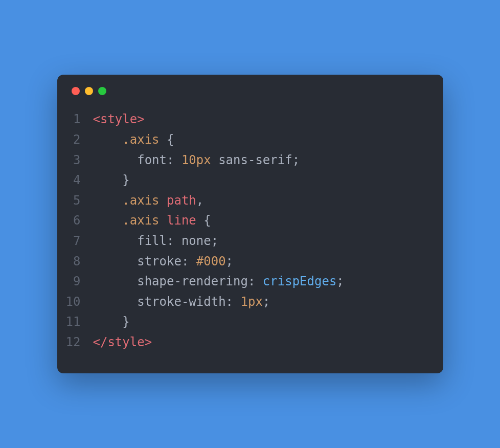 The image size is (500, 448). What do you see at coordinates (261, 282) in the screenshot?
I see `code-content: shape-rendering: crispEdges;` at bounding box center [261, 282].